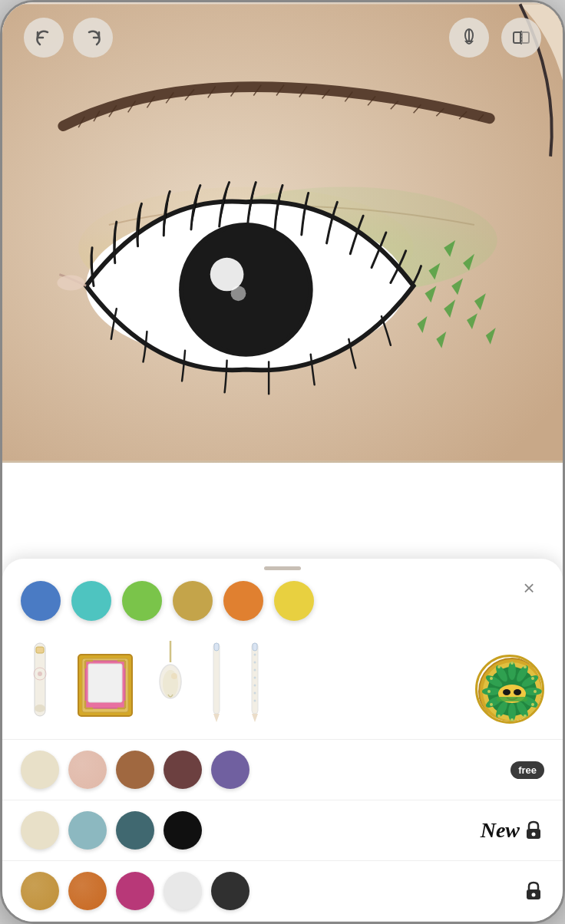 This screenshot has width=565, height=924. What do you see at coordinates (501, 830) in the screenshot?
I see `new-label: New` at bounding box center [501, 830].